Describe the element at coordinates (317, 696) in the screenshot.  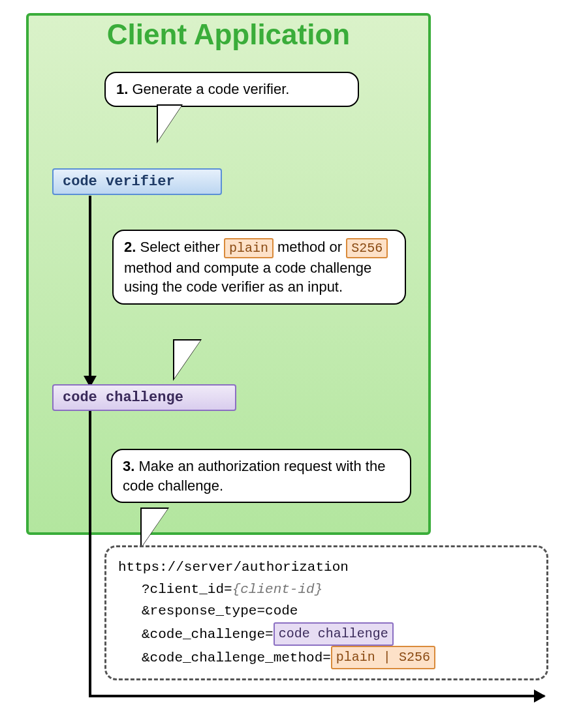
I see `flow-arrow-horizontal` at that location.